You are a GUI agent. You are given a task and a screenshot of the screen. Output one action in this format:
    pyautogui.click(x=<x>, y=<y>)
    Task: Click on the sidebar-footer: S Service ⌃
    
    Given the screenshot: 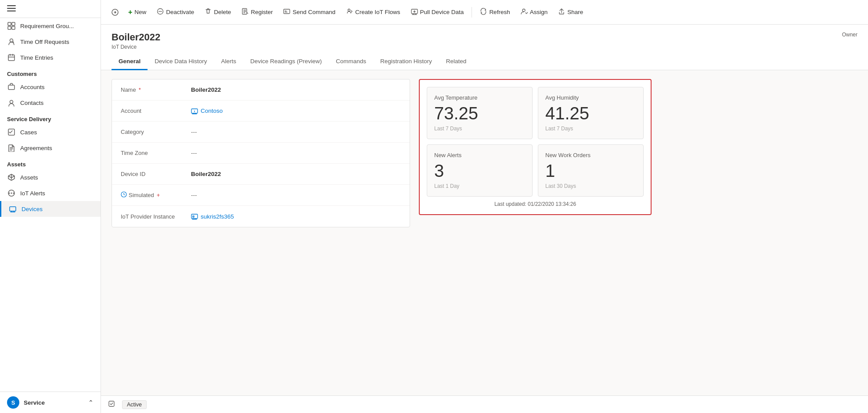 What is the action you would take?
    pyautogui.click(x=50, y=402)
    